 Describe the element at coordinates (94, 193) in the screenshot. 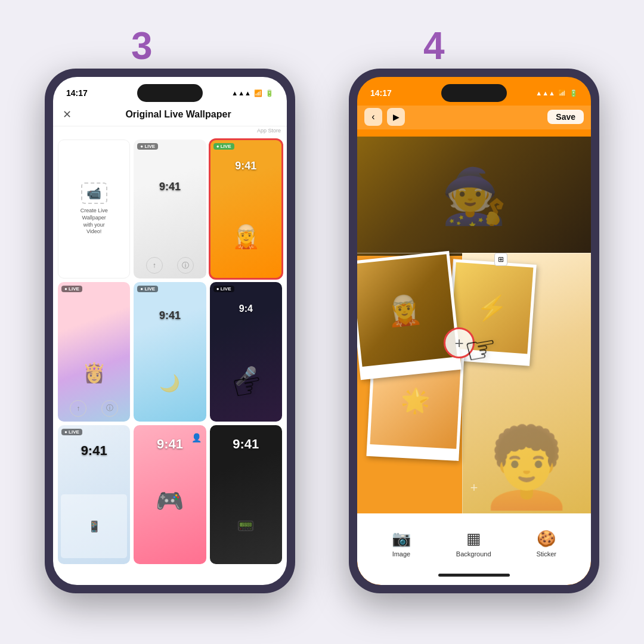

I see `create-video-icon: 📹` at that location.